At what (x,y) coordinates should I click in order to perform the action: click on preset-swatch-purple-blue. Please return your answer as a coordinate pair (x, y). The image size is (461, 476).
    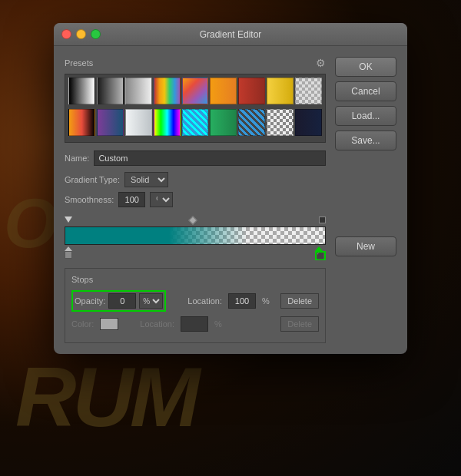
    Looking at the image, I should click on (111, 123).